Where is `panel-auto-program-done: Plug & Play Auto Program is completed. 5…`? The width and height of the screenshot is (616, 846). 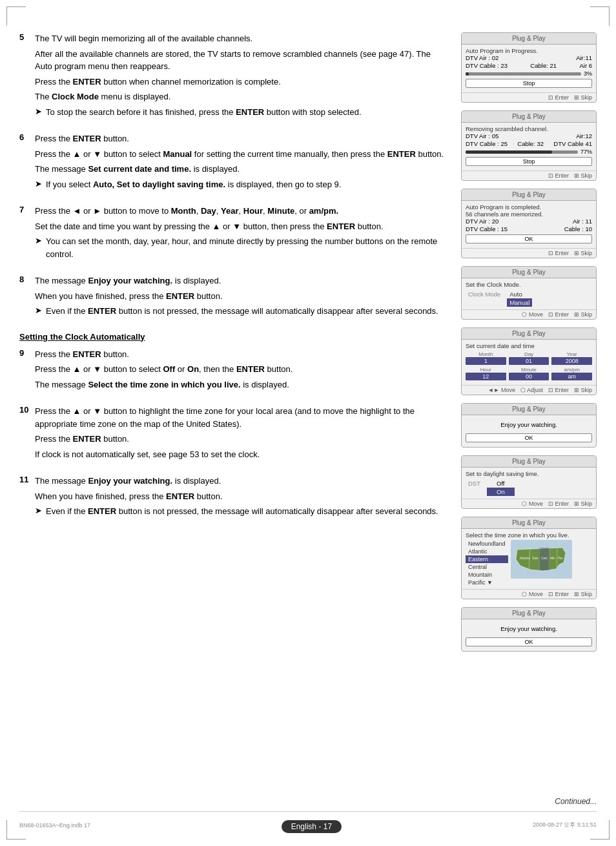 panel-auto-program-done: Plug & Play Auto Program is completed. 5… is located at coordinates (529, 223).